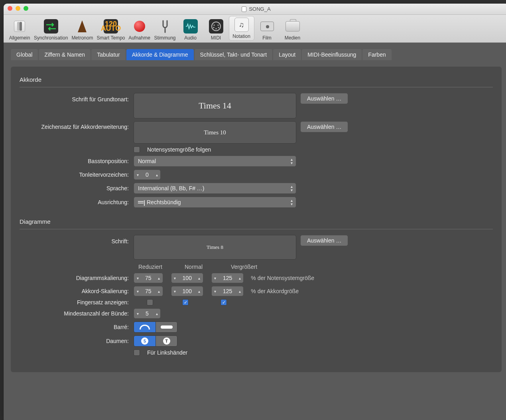  I want to click on language-select: International (B, Bb, F# …) ▴▾, so click(215, 188).